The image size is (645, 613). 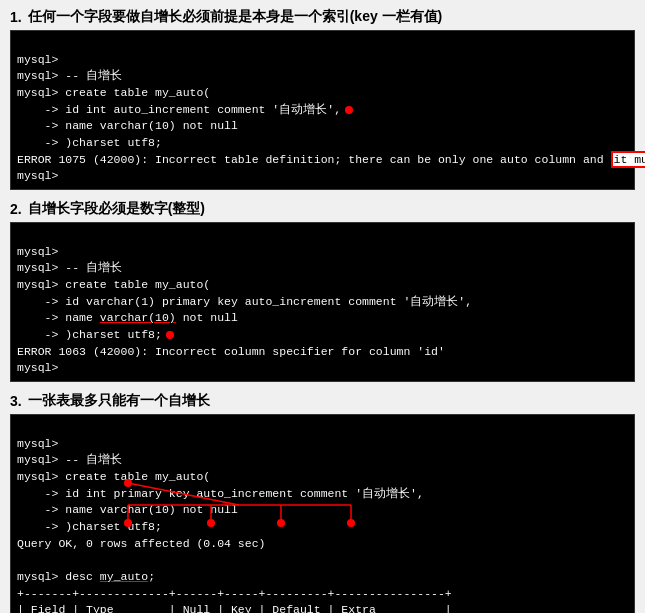 What do you see at coordinates (90, 526) in the screenshot?
I see `term3-line6: -> )charset utf8;` at bounding box center [90, 526].